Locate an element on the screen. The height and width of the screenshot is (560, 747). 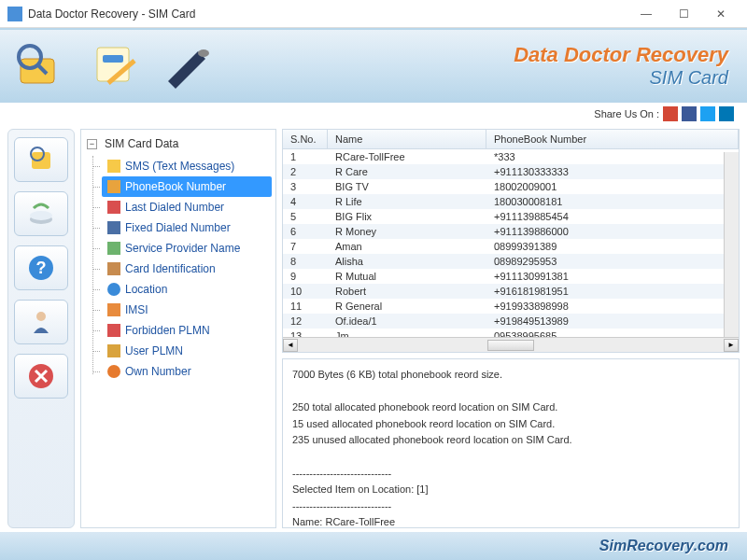
facebook-icon is located at coordinates (689, 114).